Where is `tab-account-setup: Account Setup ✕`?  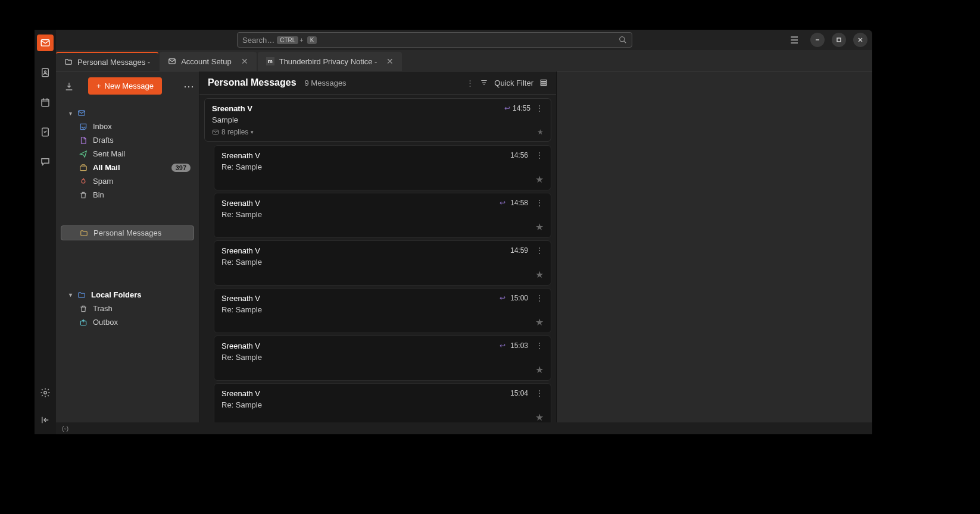
tab-account-setup: Account Setup ✕ is located at coordinates (208, 61).